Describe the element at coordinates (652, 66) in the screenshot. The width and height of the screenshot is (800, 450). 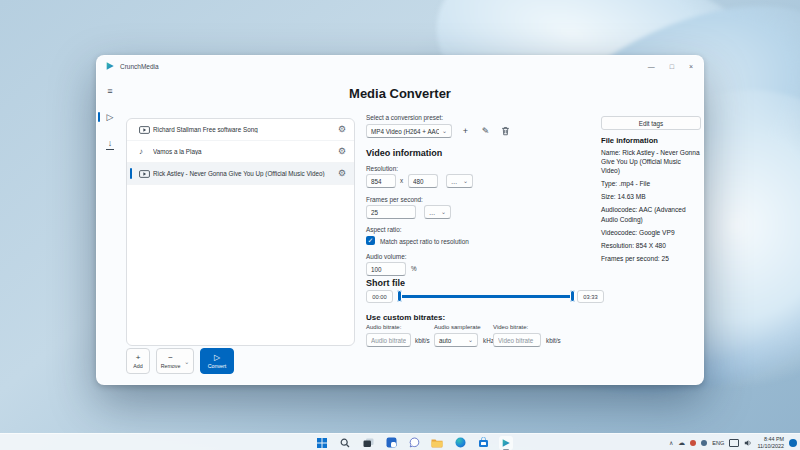
I see `minimize-button: —` at that location.